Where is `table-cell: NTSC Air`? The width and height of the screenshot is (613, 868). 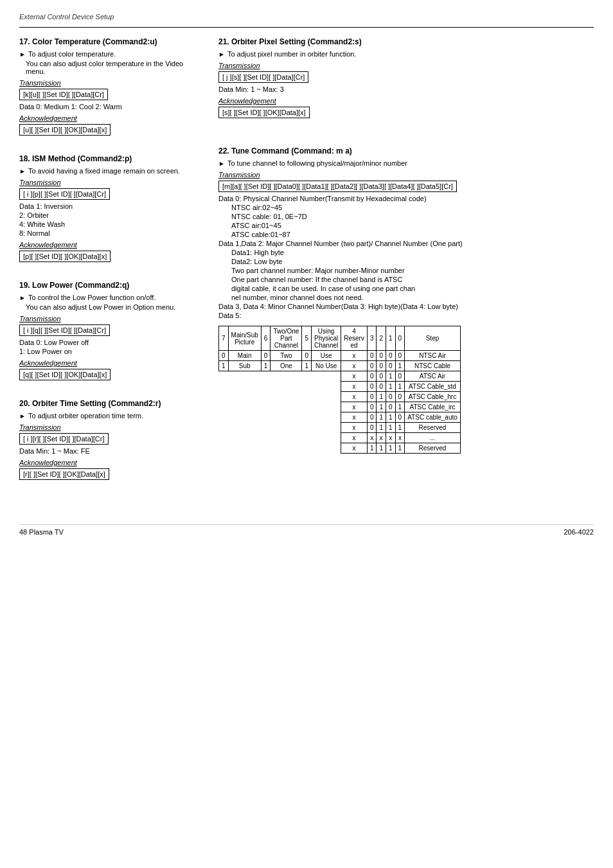
table-cell: NTSC Air is located at coordinates (433, 356).